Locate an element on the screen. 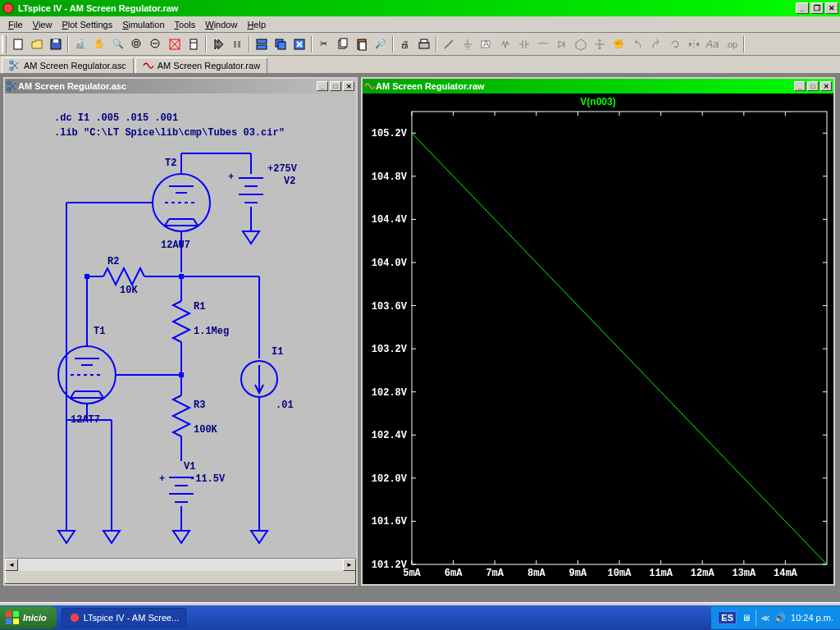  menu-plot-settings: Plot Settings is located at coordinates (87, 25).